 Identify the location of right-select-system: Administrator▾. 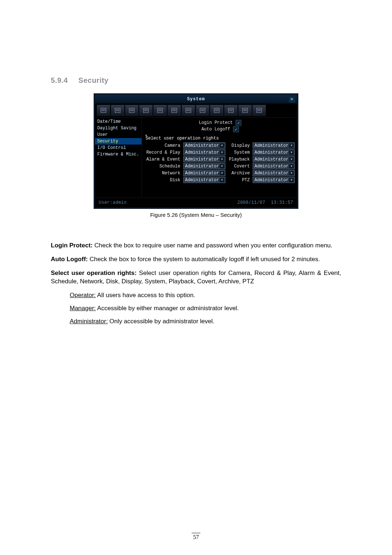
(274, 153).